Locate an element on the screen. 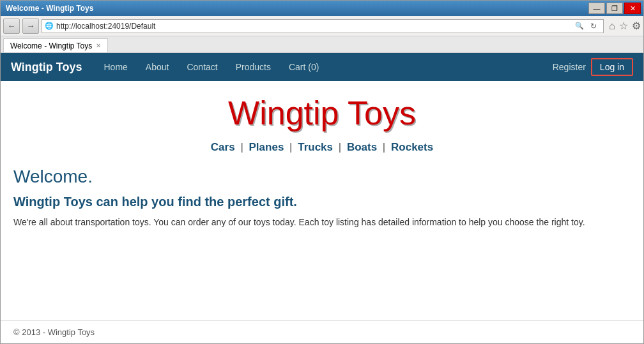 The height and width of the screenshot is (344, 644). sep-2: | is located at coordinates (289, 147).